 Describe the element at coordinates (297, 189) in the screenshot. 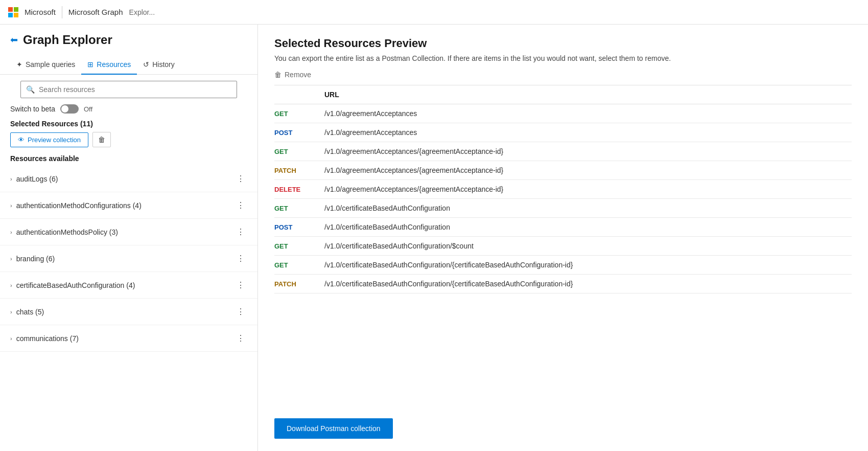

I see `method-cell: DELETE` at that location.